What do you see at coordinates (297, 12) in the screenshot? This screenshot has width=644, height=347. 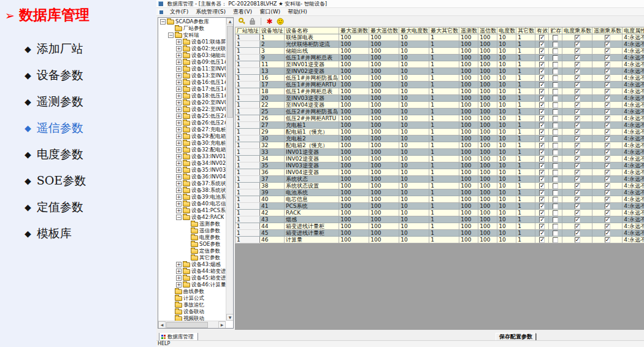 I see `menu-item-帮助(H): 帮助(H)` at bounding box center [297, 12].